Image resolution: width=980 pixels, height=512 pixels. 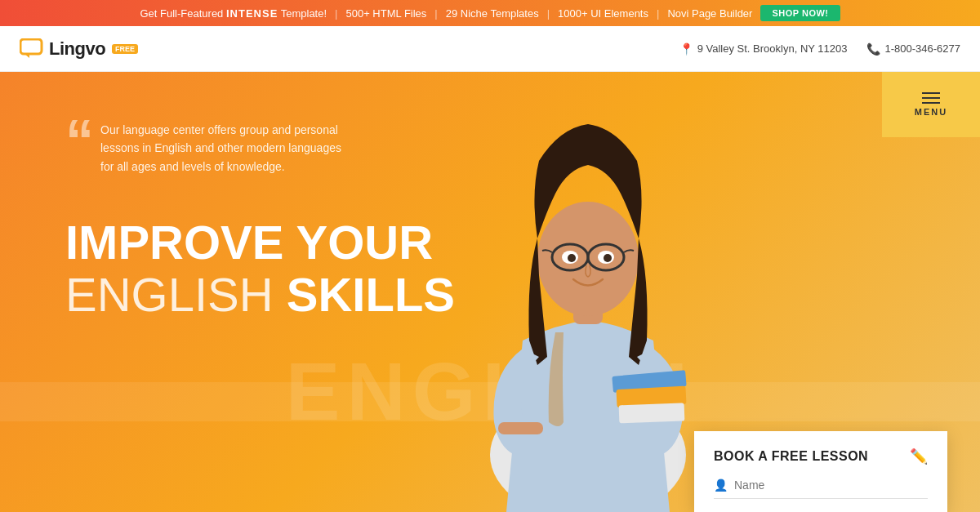 I want to click on banner-feature-2: 29 Niche Templates, so click(x=492, y=13).